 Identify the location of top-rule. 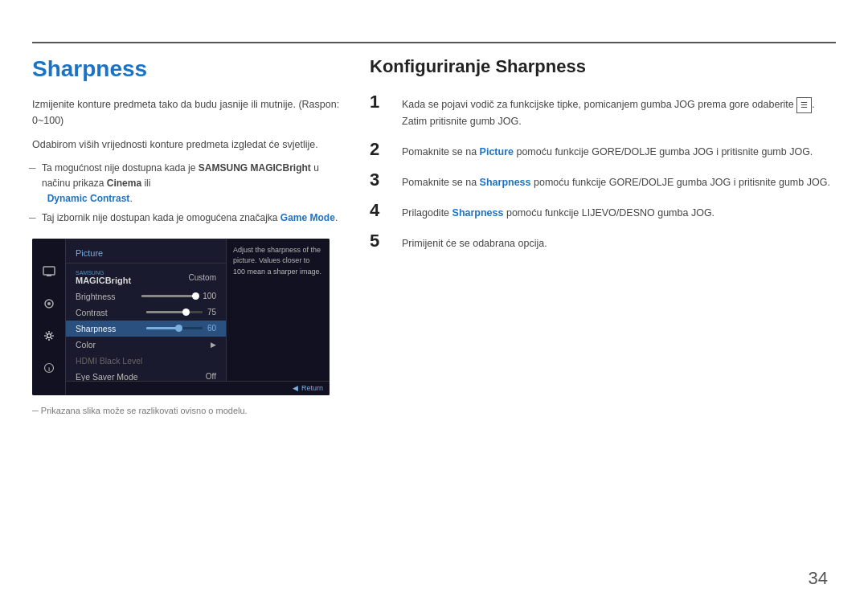
(434, 43).